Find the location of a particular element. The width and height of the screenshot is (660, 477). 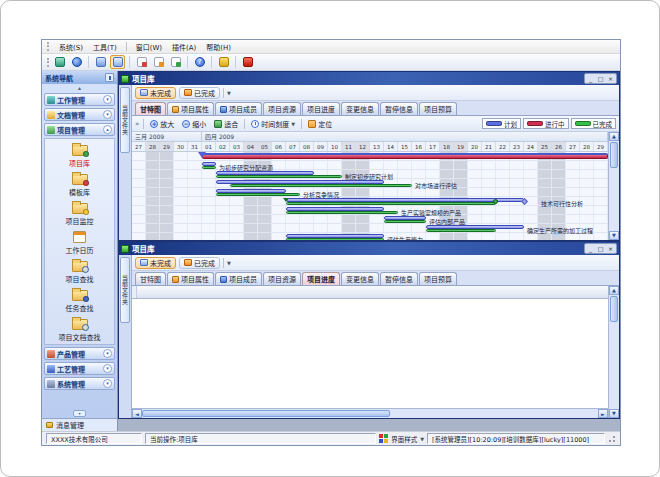

sidebar-group-4: 工艺管理▾ is located at coordinates (80, 368).